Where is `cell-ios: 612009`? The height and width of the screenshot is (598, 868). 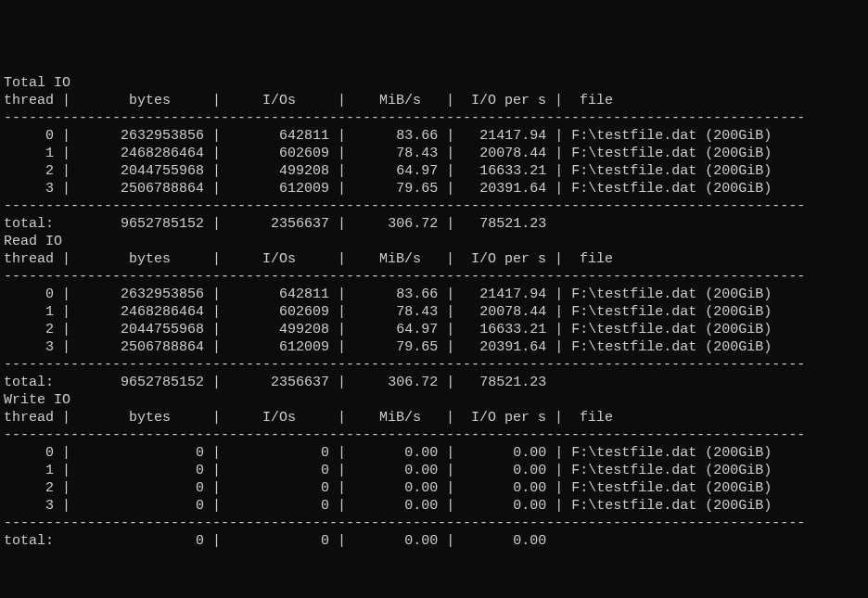
cell-ios: 612009 is located at coordinates (279, 347).